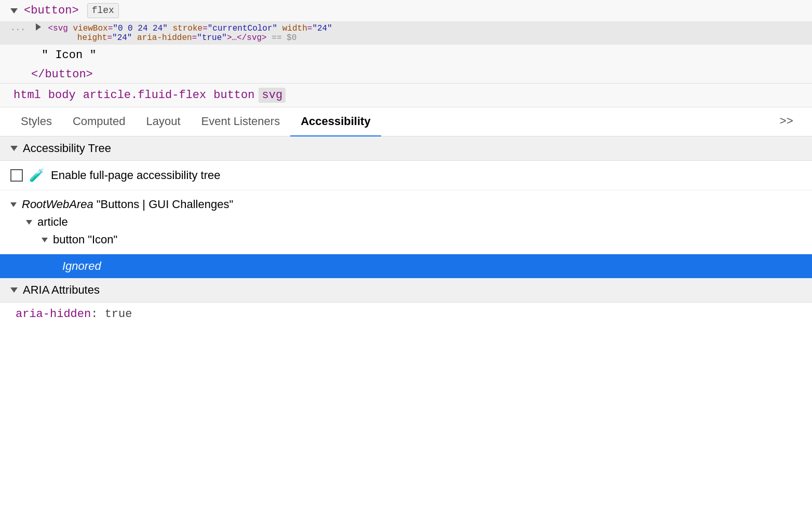 This screenshot has height=522, width=812. What do you see at coordinates (272, 95) in the screenshot?
I see `breadcrumb-svg: svg` at bounding box center [272, 95].